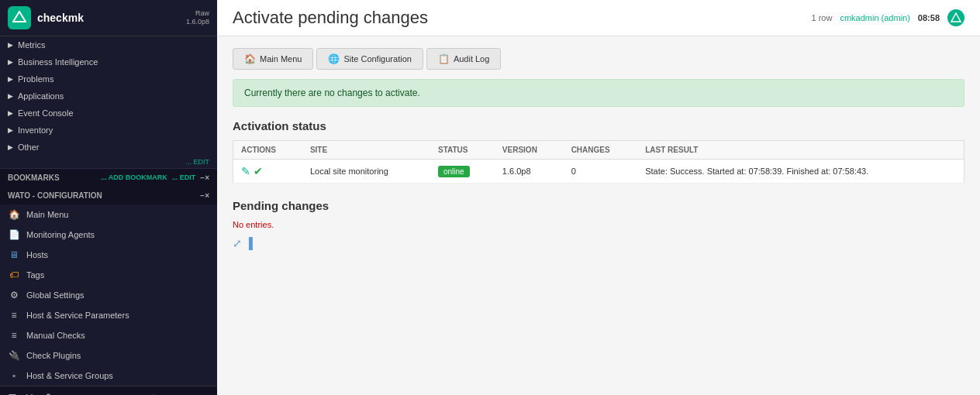 The width and height of the screenshot is (980, 395). Describe the element at coordinates (109, 45) in the screenshot. I see `nav-item-metrics: ▶ Metrics` at that location.